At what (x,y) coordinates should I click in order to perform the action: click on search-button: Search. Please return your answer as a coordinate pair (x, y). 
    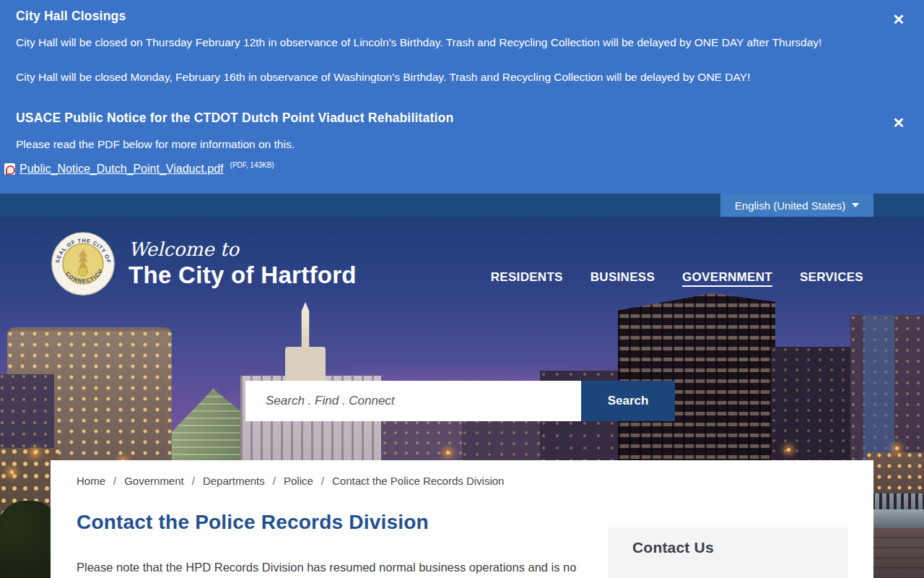
    Looking at the image, I should click on (628, 401).